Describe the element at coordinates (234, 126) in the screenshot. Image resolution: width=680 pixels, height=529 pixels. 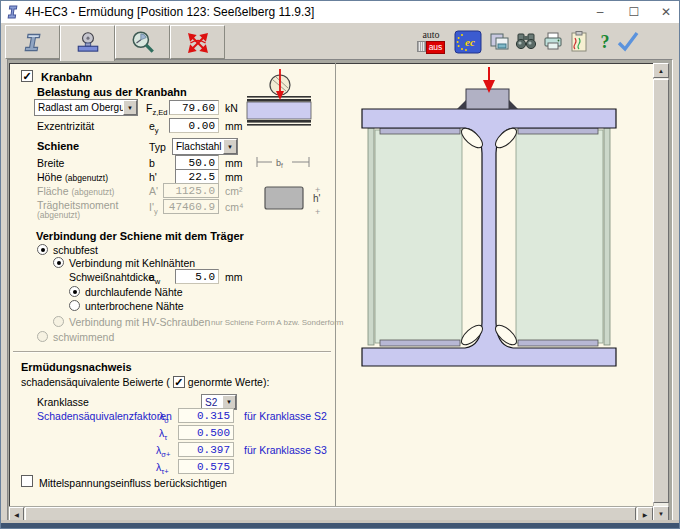
I see `ey-unit: mm` at that location.